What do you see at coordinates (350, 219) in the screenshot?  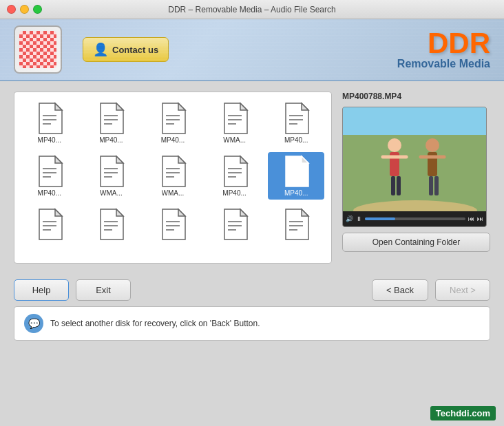 I see `volume-icon: 🔊` at bounding box center [350, 219].